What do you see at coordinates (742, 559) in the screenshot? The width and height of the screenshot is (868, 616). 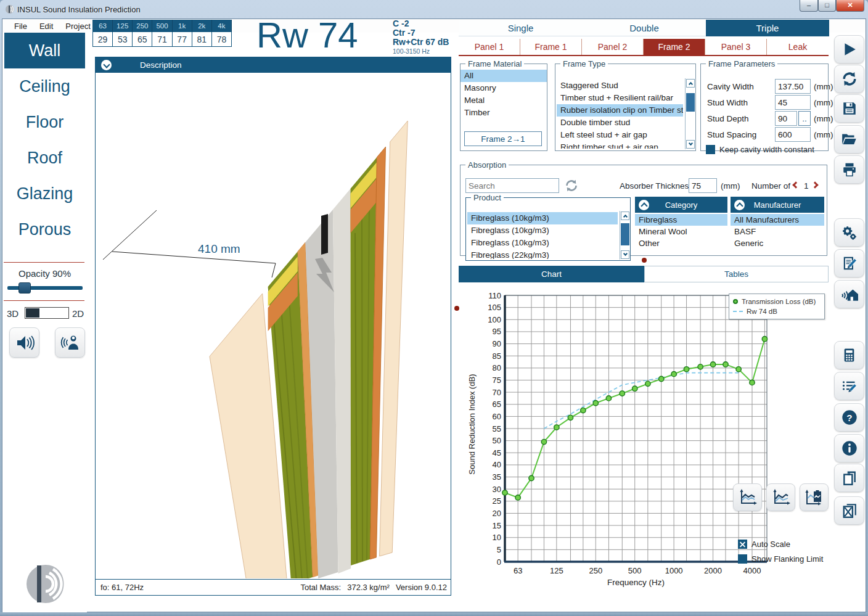 I see `show-flanking-checkbox` at bounding box center [742, 559].